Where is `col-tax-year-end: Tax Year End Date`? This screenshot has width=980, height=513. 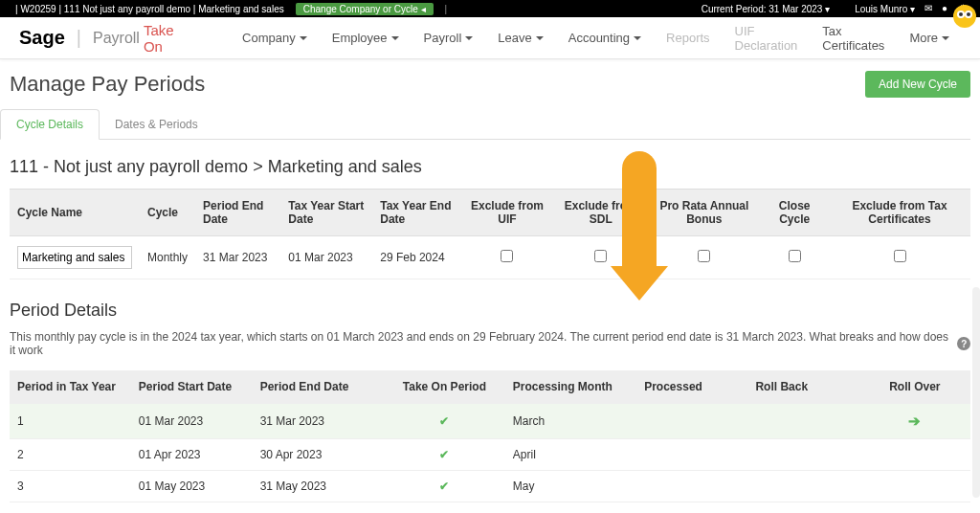 col-tax-year-end: Tax Year End Date is located at coordinates (417, 212).